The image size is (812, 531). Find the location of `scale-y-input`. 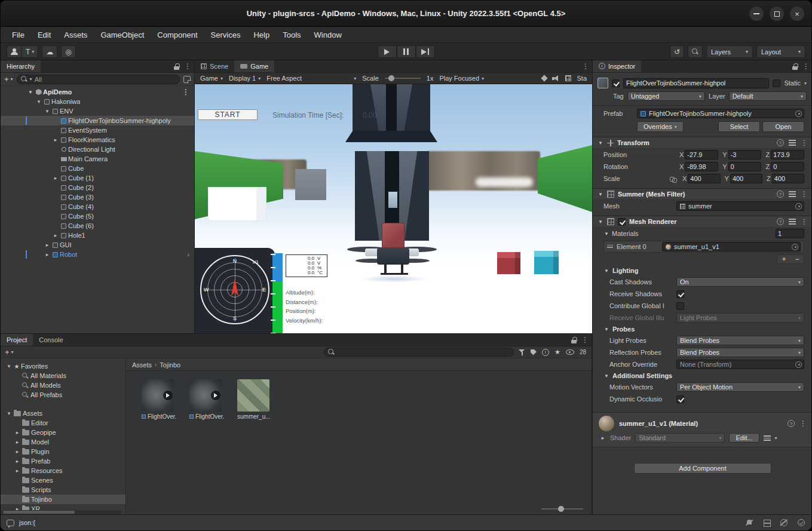

scale-y-input is located at coordinates (746, 179).